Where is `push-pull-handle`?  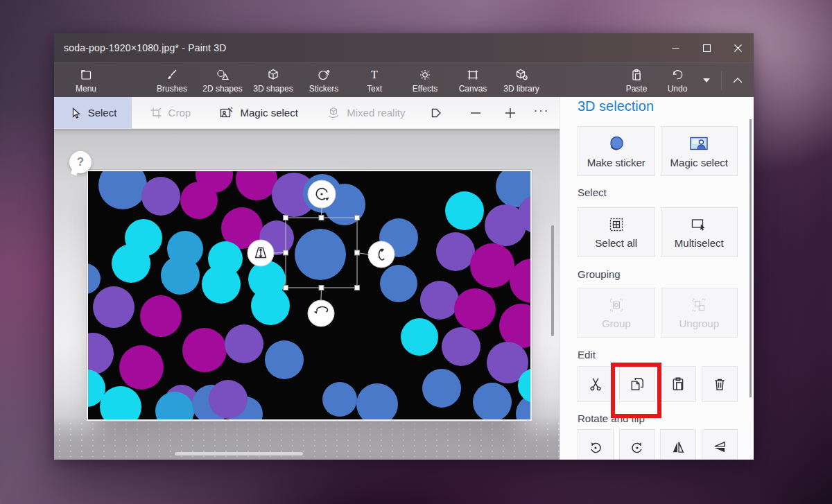 push-pull-handle is located at coordinates (261, 253).